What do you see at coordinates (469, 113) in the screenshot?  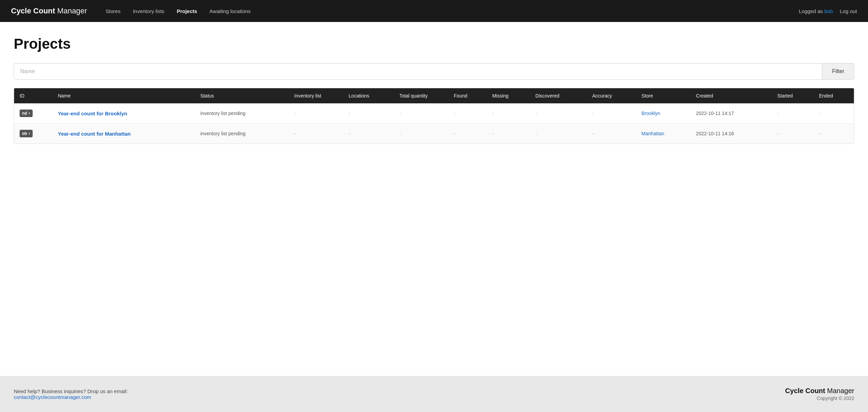 I see `cell-found-1: -` at bounding box center [469, 113].